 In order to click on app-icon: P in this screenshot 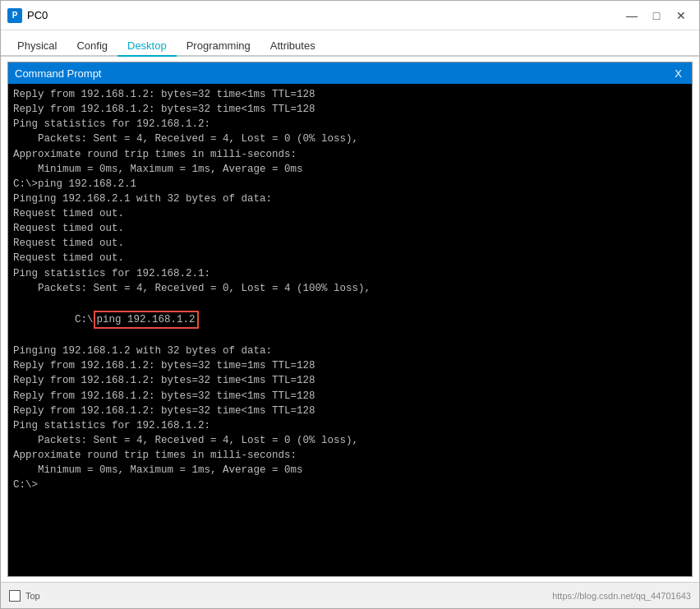, I will do `click(15, 16)`.